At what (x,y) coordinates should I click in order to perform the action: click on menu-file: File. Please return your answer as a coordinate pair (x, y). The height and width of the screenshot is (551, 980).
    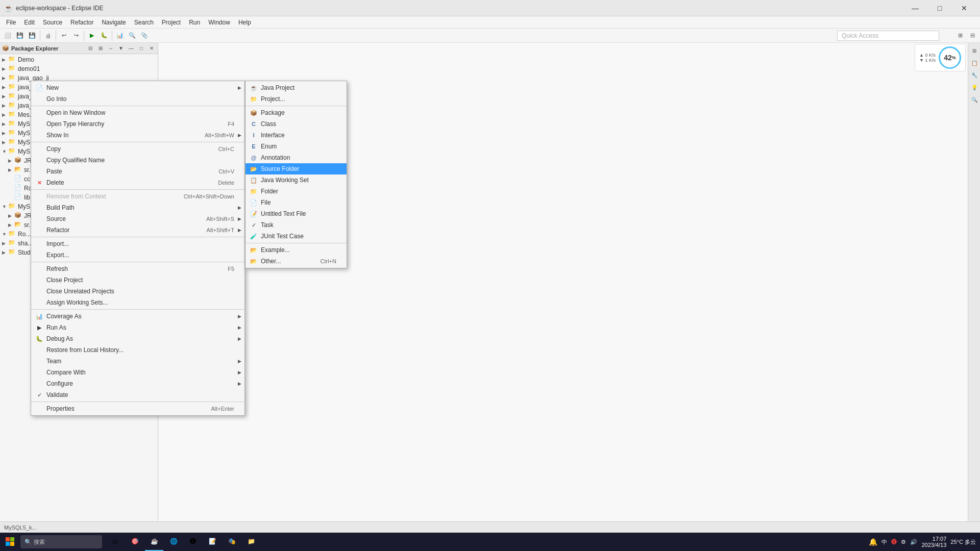
    Looking at the image, I should click on (11, 22).